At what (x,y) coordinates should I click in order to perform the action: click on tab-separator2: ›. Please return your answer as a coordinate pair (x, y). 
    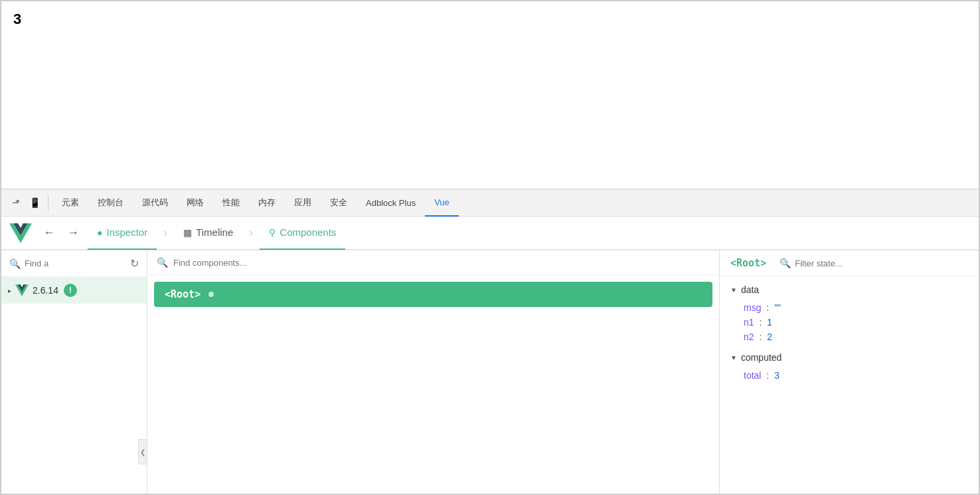
    Looking at the image, I should click on (251, 233).